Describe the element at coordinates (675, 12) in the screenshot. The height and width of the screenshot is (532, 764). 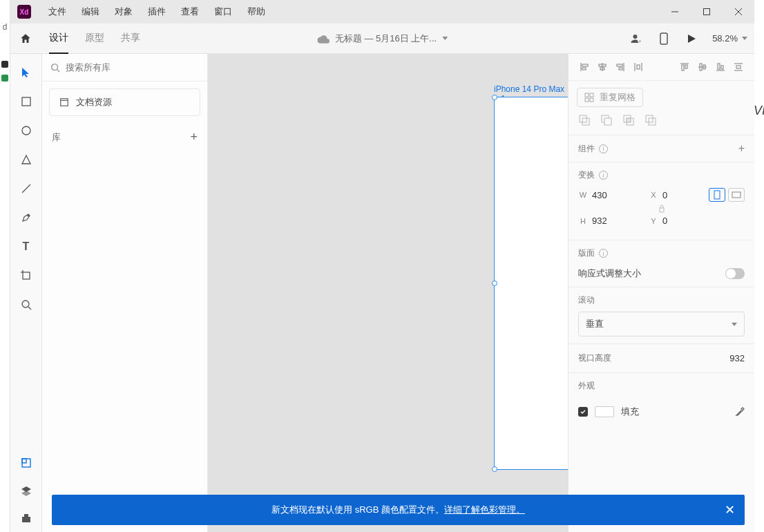
I see `window-minimize-button` at that location.